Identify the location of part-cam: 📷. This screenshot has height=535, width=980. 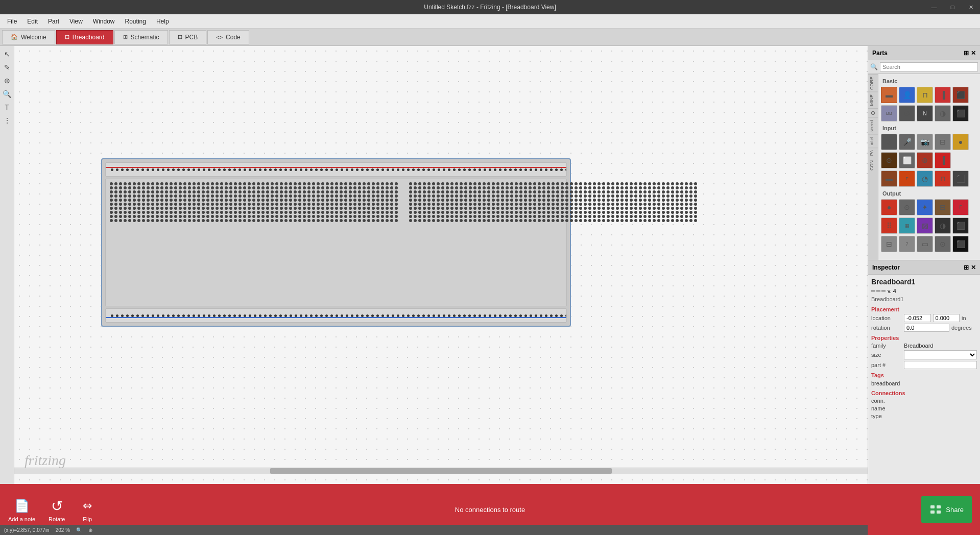
(925, 142).